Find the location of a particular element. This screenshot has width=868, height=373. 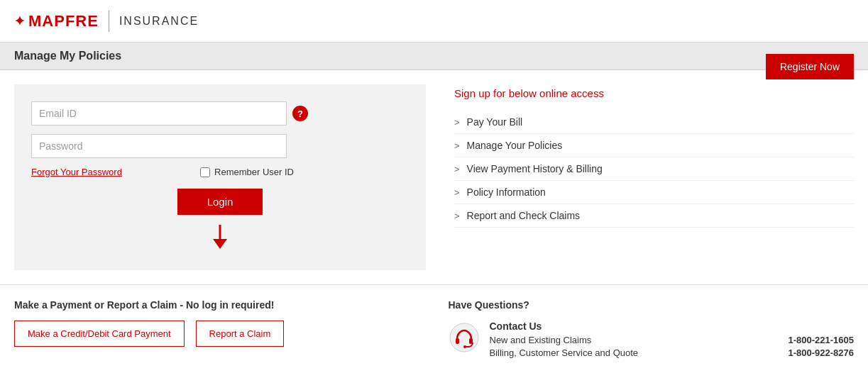

remember-row: Remember User ID is located at coordinates (247, 172).